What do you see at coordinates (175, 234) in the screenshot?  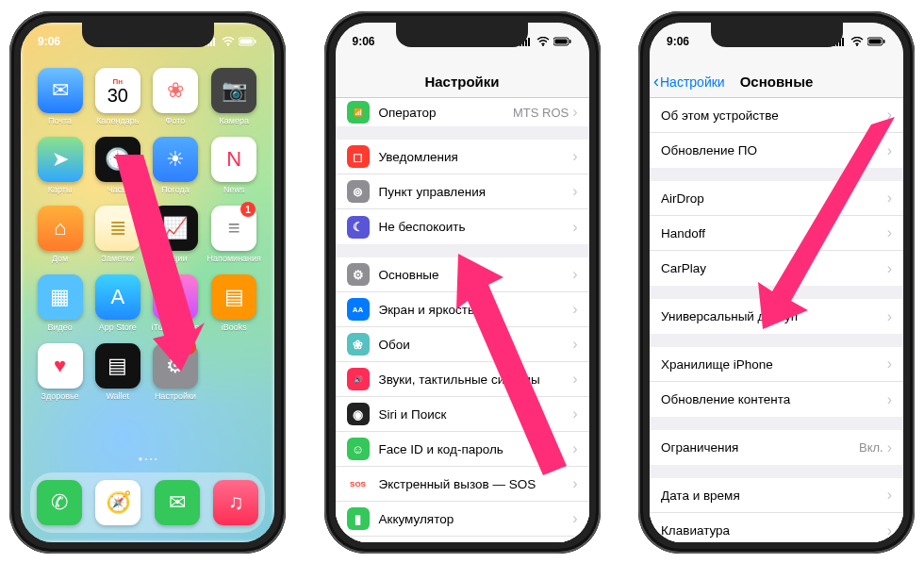 I see `app-Акции: 📈Акции` at bounding box center [175, 234].